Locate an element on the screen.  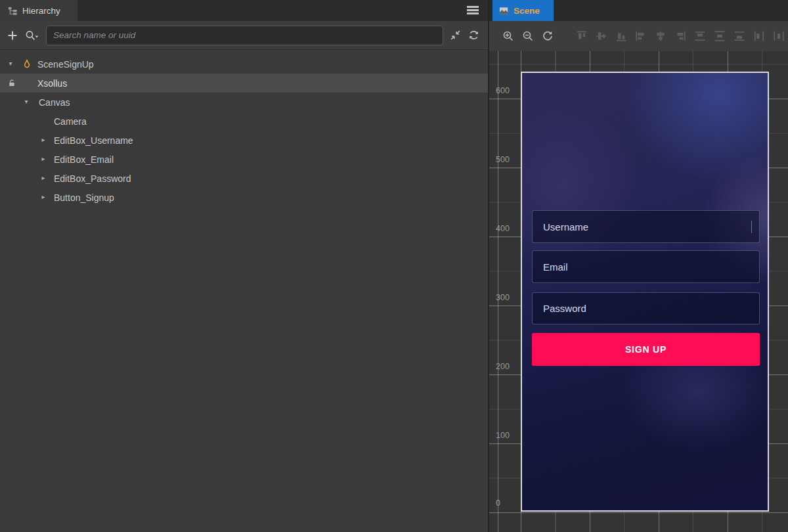
tree-item-label: EditBox_Username is located at coordinates (93, 141).